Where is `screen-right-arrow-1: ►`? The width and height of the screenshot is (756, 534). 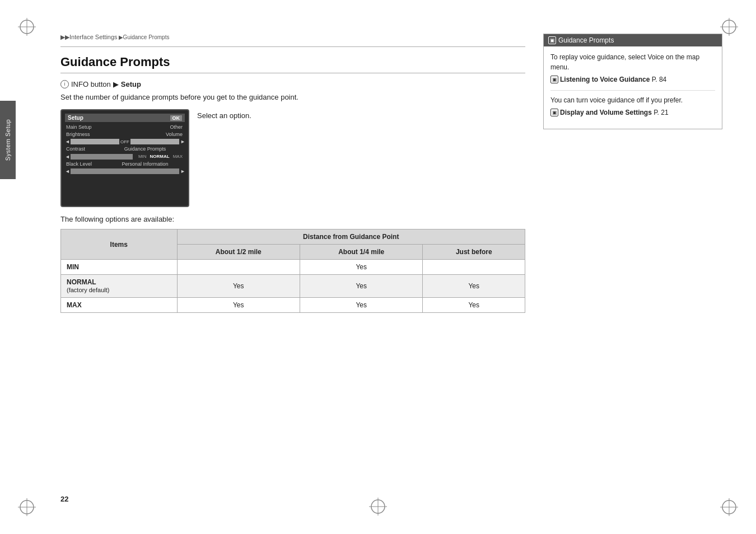 screen-right-arrow-1: ► is located at coordinates (183, 142).